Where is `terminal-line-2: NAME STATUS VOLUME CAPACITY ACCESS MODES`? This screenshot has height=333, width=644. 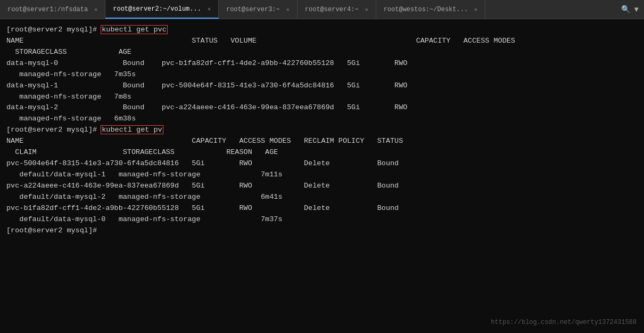 terminal-line-2: NAME STATUS VOLUME CAPACITY ACCESS MODES is located at coordinates (322, 42).